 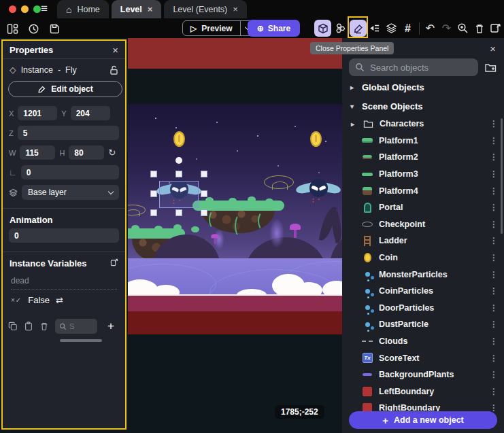 What do you see at coordinates (423, 358) in the screenshot?
I see `object-item: TxScoreText⋮` at bounding box center [423, 358].